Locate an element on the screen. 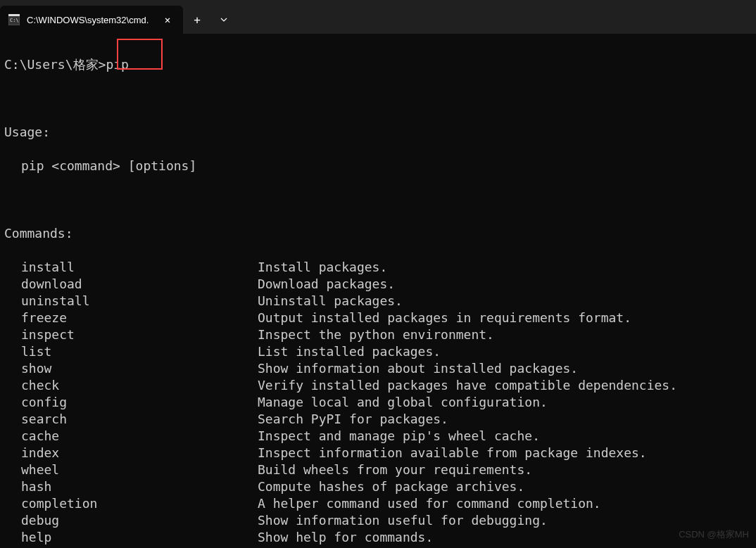 The image size is (756, 548). terminal-tab: C:\ C:\WINDOWS\system32\cmd. ✕ is located at coordinates (92, 20).